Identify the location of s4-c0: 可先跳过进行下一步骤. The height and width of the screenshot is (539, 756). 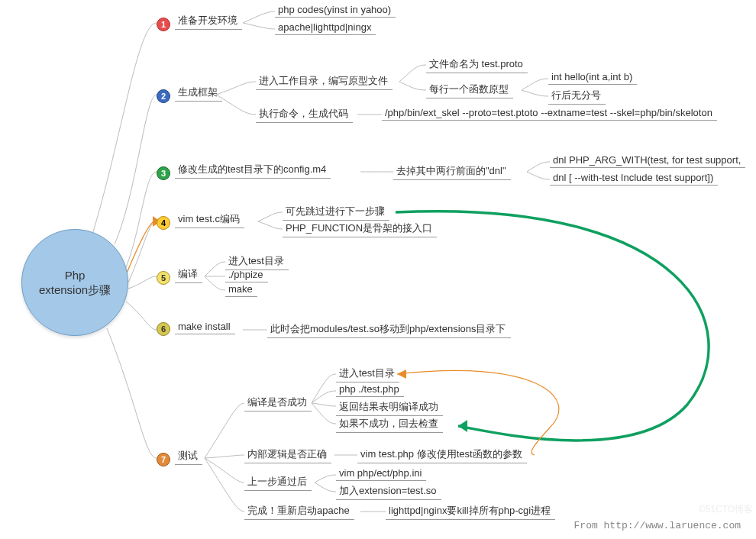
(336, 214).